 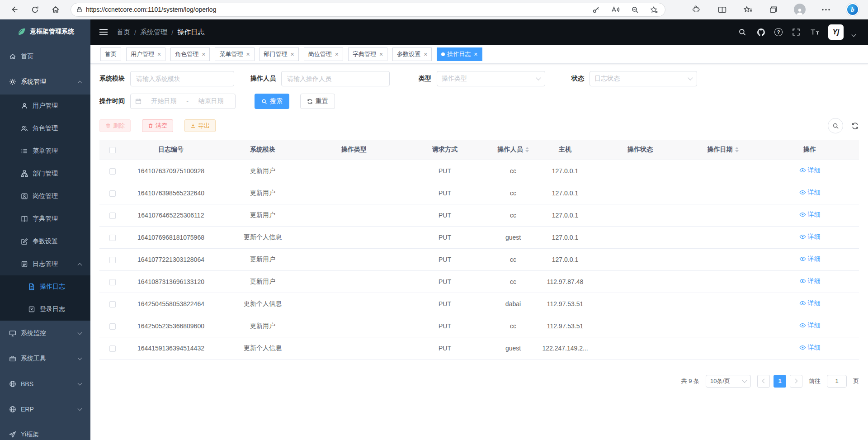 I want to click on delete-button: 删除, so click(x=115, y=126).